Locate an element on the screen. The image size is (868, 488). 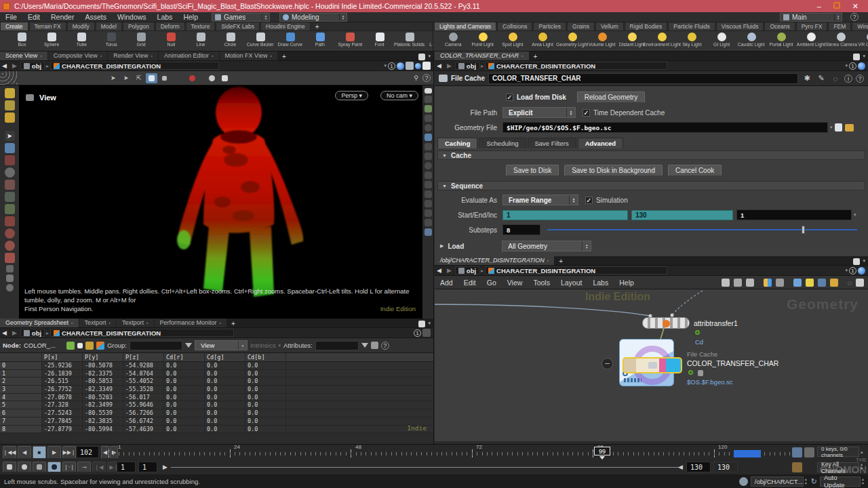
shelf-tool: Circle is located at coordinates (231, 39).